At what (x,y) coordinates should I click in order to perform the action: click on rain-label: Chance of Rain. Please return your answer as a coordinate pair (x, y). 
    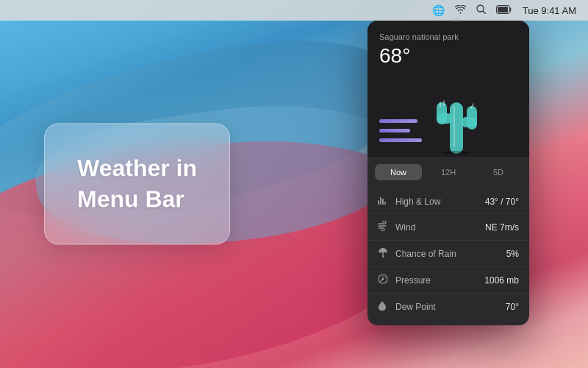
    Looking at the image, I should click on (451, 254).